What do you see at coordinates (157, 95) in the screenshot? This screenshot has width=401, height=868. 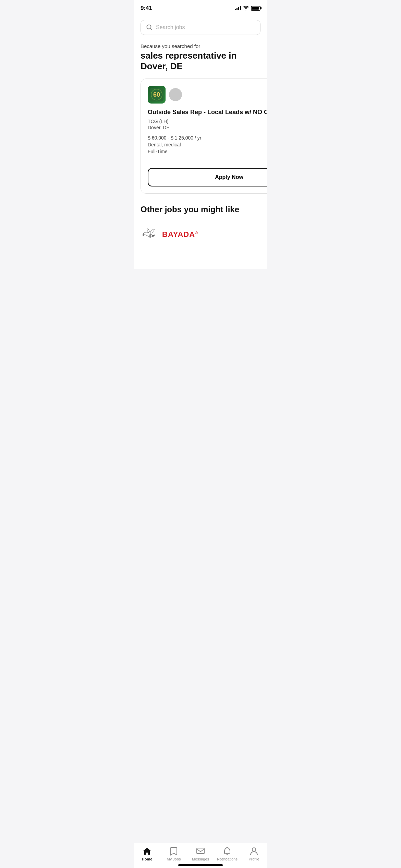 I see `company-logo: 60` at bounding box center [157, 95].